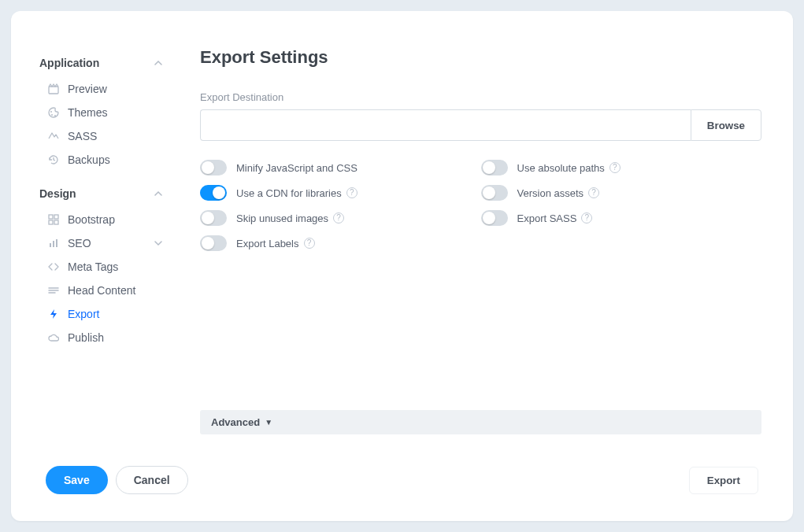  What do you see at coordinates (402, 486) in the screenshot?
I see `footer: Save Cancel Export` at bounding box center [402, 486].